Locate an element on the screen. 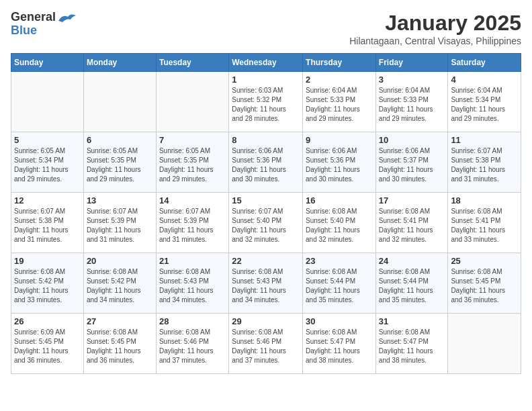 This screenshot has width=532, height=411. weekday-header: Sunday is located at coordinates (48, 63).